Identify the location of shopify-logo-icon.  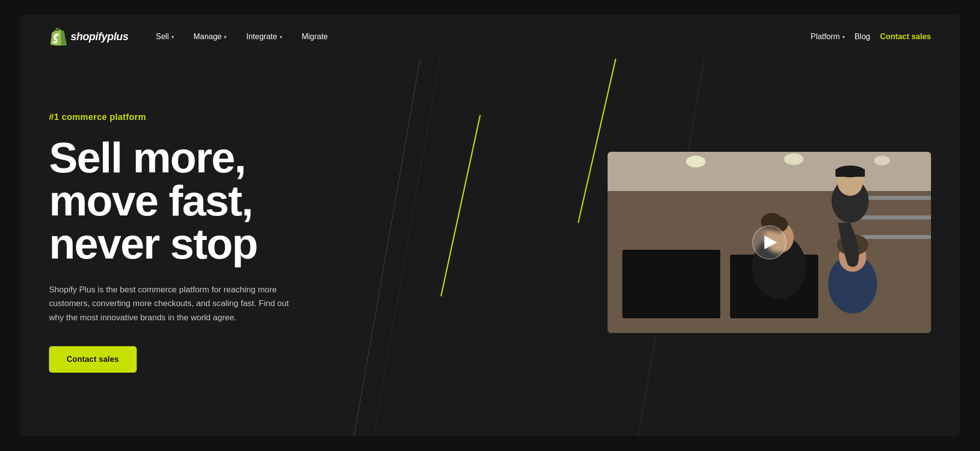
(58, 37).